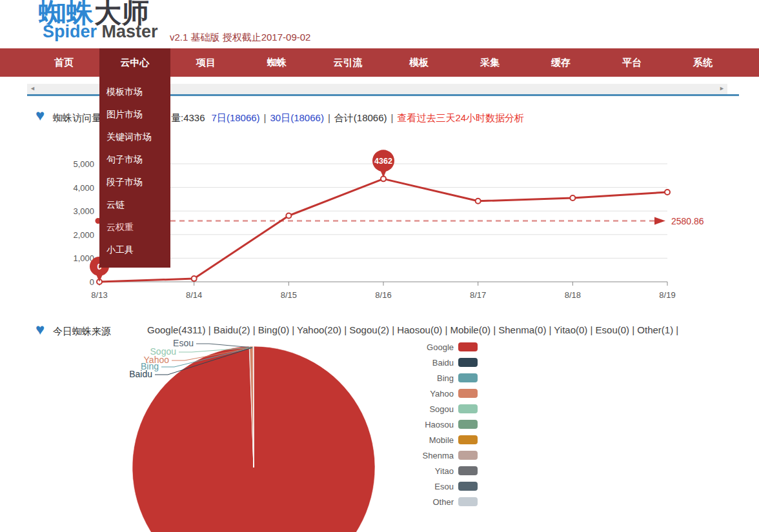 The image size is (759, 532). What do you see at coordinates (441, 378) in the screenshot?
I see `legend-item-Bing: Bing` at bounding box center [441, 378].